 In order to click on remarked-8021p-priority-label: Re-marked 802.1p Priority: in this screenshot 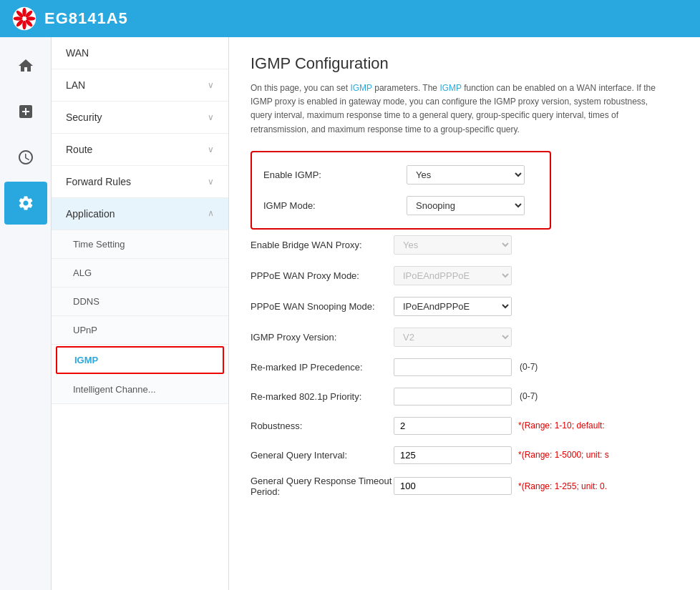, I will do `click(322, 396)`.